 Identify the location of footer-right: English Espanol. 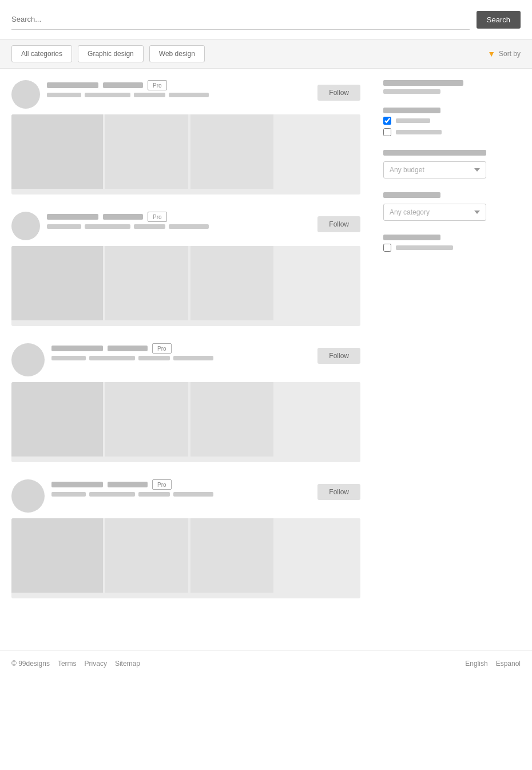
(493, 664).